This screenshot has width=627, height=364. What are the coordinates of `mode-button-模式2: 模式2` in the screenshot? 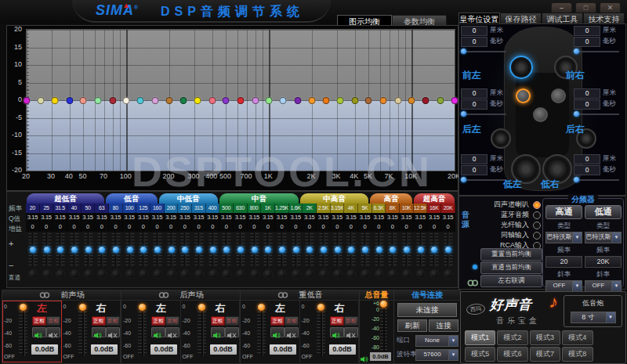 It's located at (513, 338).